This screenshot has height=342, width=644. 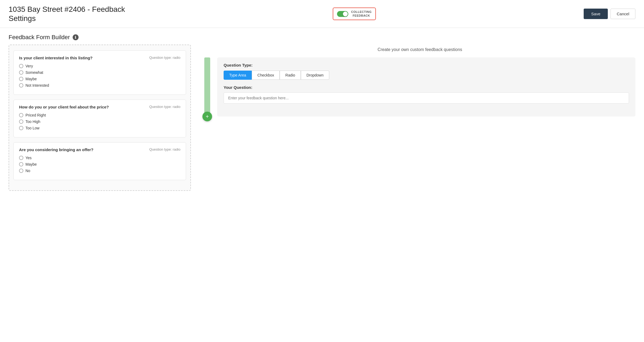 I want to click on option-very: Very, so click(x=100, y=66).